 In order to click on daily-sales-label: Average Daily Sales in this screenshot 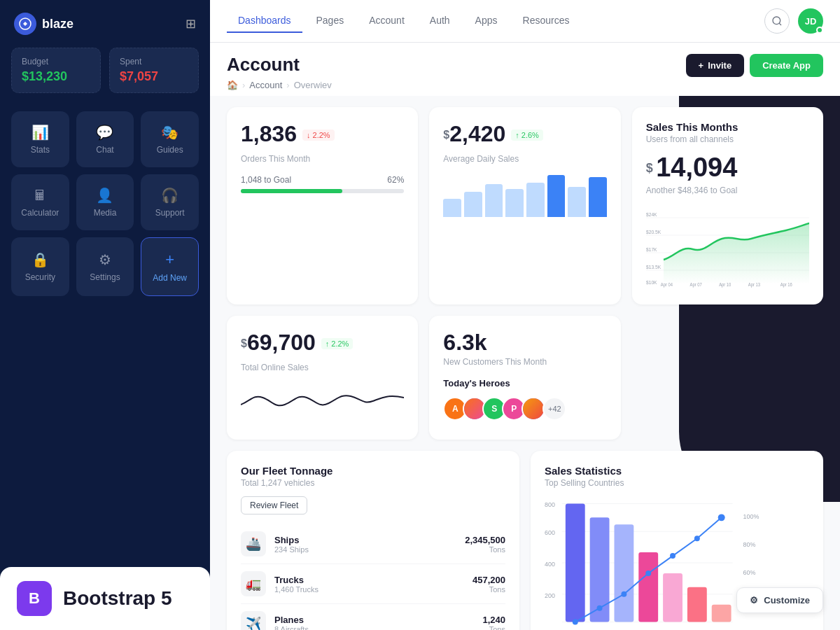, I will do `click(525, 159)`.